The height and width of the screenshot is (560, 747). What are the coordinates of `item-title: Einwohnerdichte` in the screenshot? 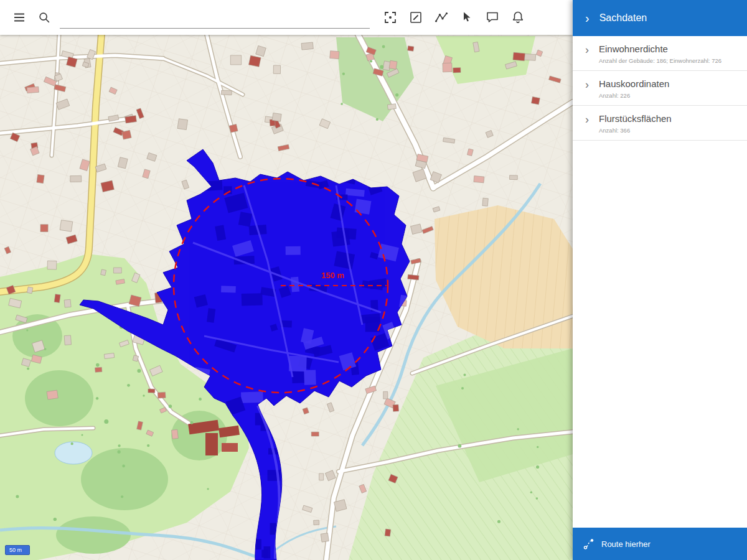 It's located at (660, 49).